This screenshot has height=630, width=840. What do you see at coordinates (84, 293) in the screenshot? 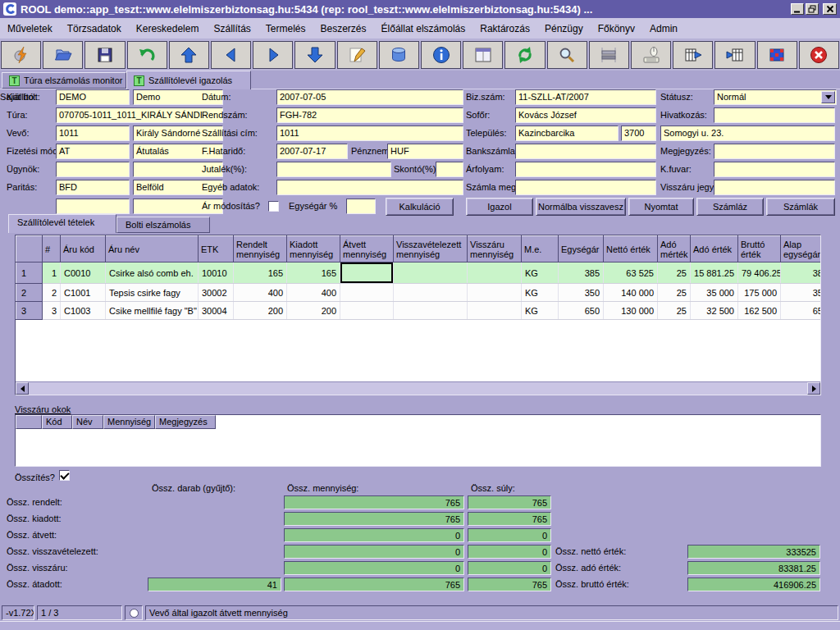
I see `grid-cell: C1001` at bounding box center [84, 293].